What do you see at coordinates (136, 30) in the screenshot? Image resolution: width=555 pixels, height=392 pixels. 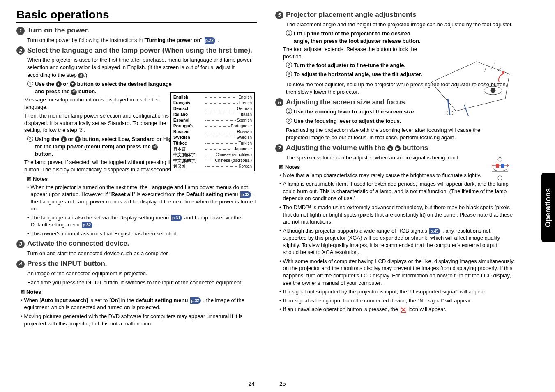 I see `step-1-heading: 1 Turn on the power.` at bounding box center [136, 30].